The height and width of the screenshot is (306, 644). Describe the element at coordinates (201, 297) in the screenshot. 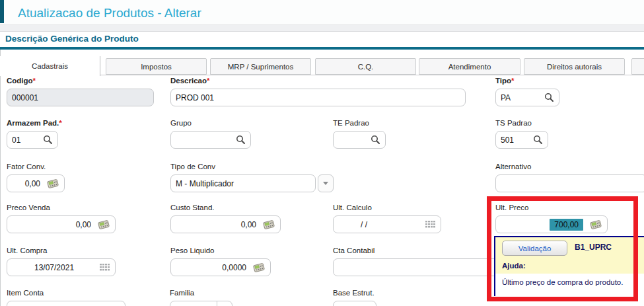

I see `field-familia: Familia` at that location.